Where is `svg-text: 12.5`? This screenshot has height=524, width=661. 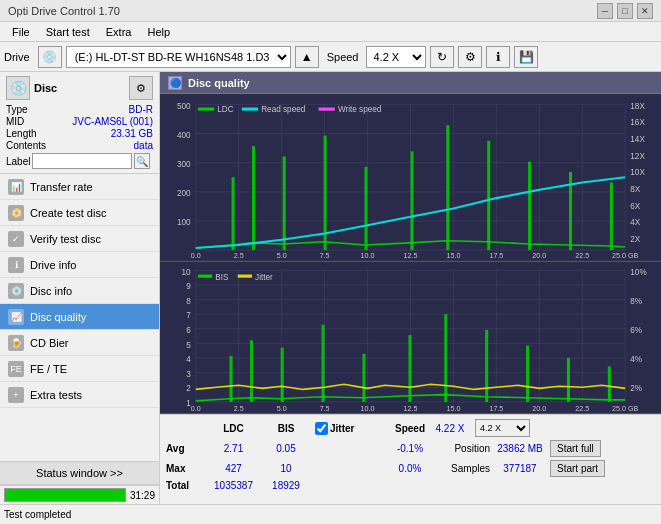 svg-text: 12.5 is located at coordinates (411, 256).